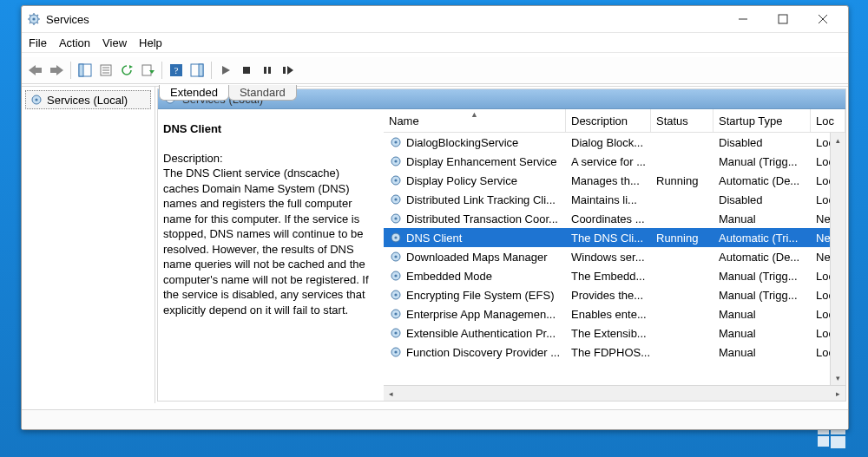  Describe the element at coordinates (608, 161) in the screenshot. I see `cell-description: A service for ...` at that location.